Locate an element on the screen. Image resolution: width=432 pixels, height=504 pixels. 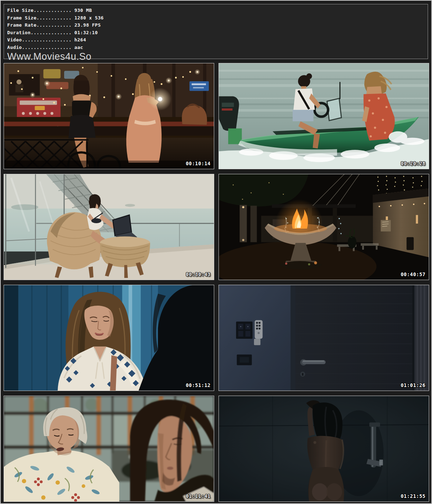
info-video-codec: Video.................h264 is located at coordinates (217, 40).